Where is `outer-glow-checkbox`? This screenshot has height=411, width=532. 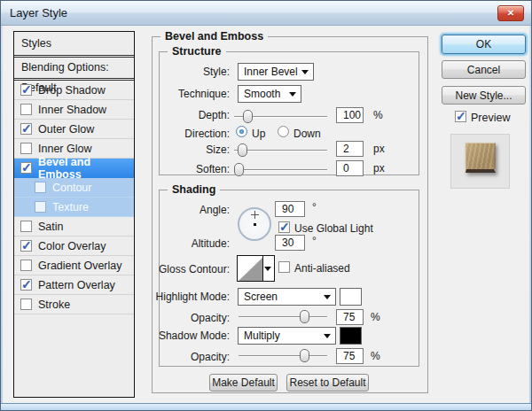
outer-glow-checkbox is located at coordinates (27, 129).